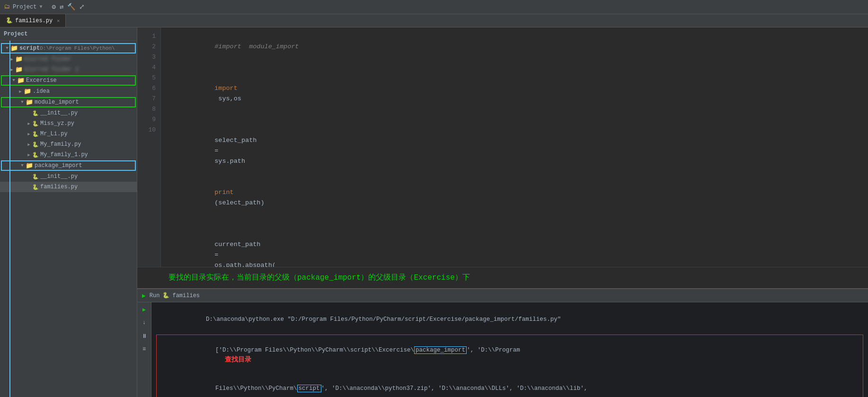 The width and height of the screenshot is (868, 397). I want to click on console-cmd-line: D:\anaconda\python.exe "D:/Program Files…, so click(510, 319).